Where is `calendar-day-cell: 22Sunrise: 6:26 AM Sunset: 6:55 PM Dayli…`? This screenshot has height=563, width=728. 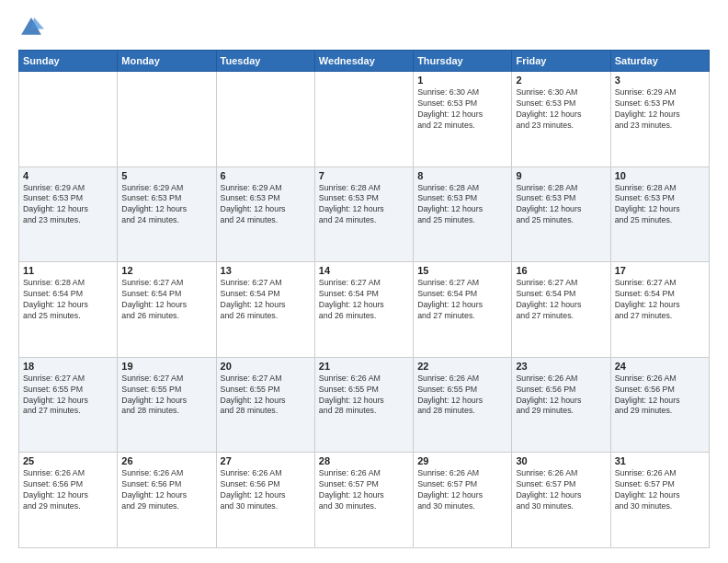
calendar-day-cell: 22Sunrise: 6:26 AM Sunset: 6:55 PM Dayli… is located at coordinates (463, 405).